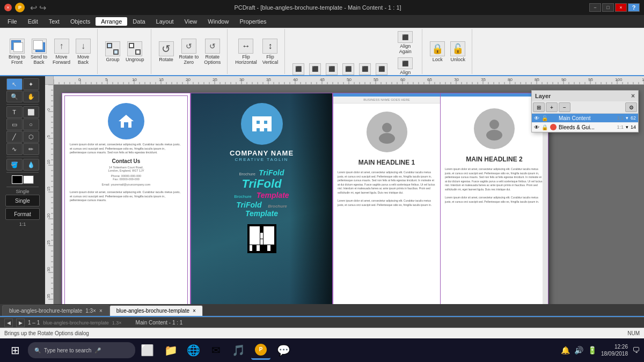 This screenshot has width=644, height=362. Describe the element at coordinates (348, 69) in the screenshot. I see `ribbon-btn-align-top: ⬛` at that location.